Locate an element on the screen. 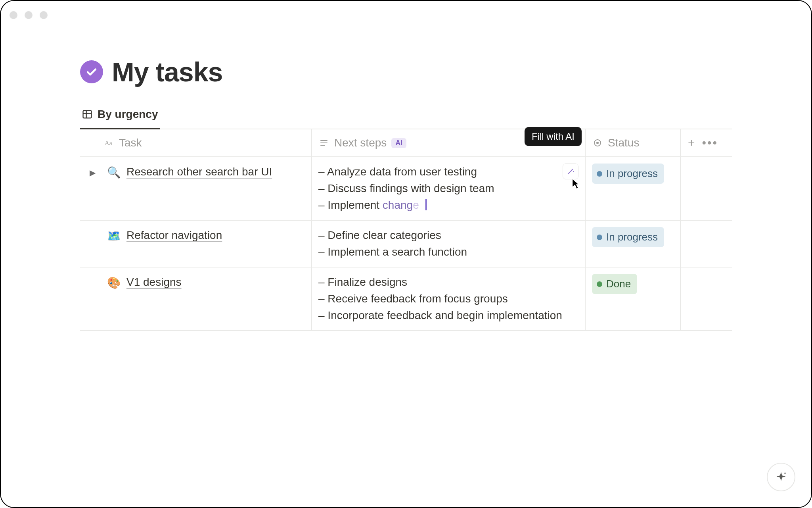 This screenshot has width=812, height=508. page-icon-checkmark is located at coordinates (92, 72).